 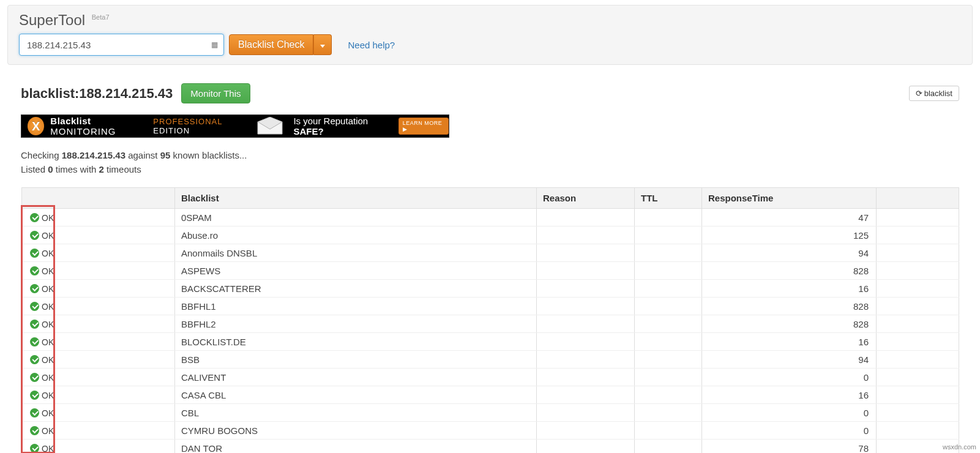 What do you see at coordinates (235, 126) in the screenshot?
I see `promo-banner: X Blacklist MONITORING PROFESSIONAL EDIT…` at bounding box center [235, 126].